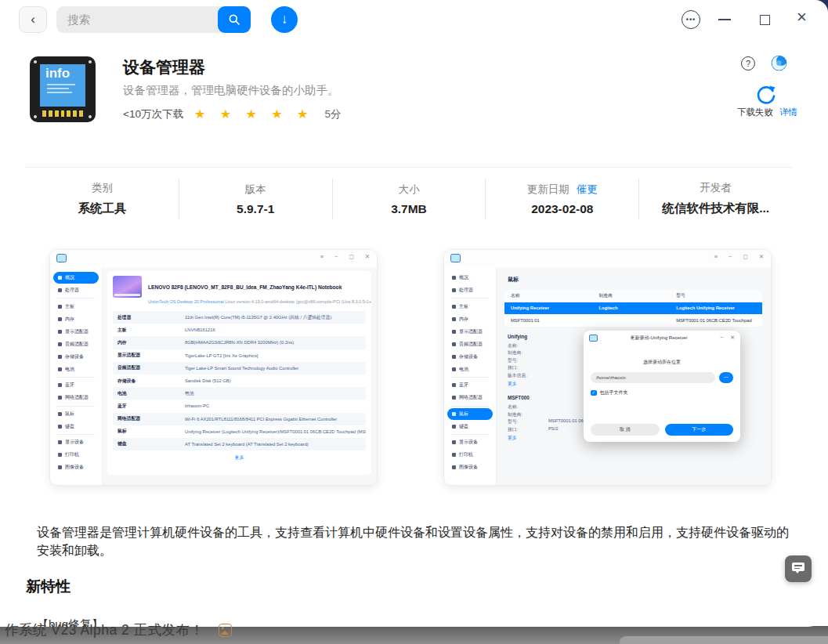 This screenshot has height=644, width=828. Describe the element at coordinates (33, 20) in the screenshot. I see `back-chevron-icon: ‹` at that location.